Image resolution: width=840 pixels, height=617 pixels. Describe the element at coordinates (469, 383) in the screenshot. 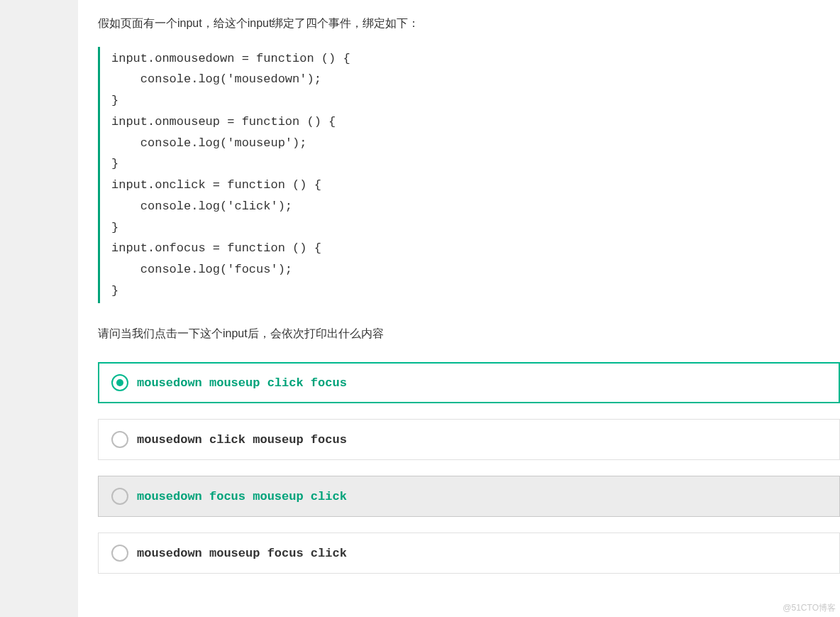

I see `answer-option-a: mousedown mouseup click focus` at that location.